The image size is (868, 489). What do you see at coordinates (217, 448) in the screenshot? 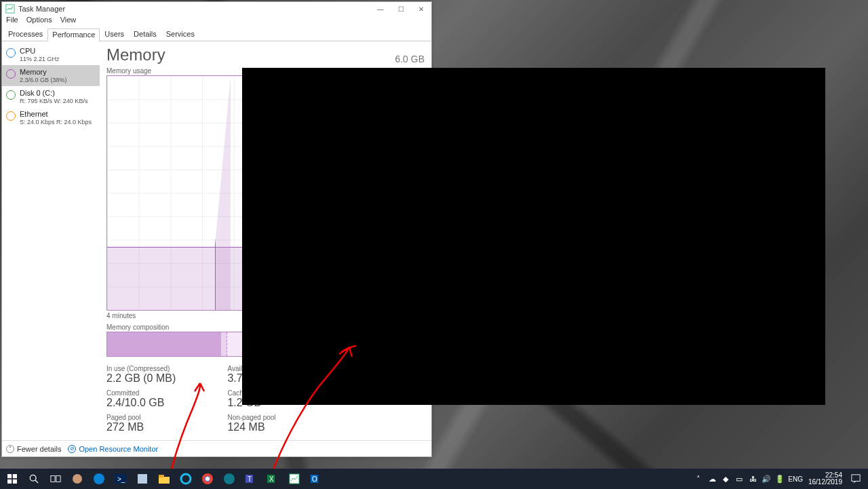
I see `window-footer: ˄ Fewer details ⊘ Open Resource Monitor` at bounding box center [217, 448].